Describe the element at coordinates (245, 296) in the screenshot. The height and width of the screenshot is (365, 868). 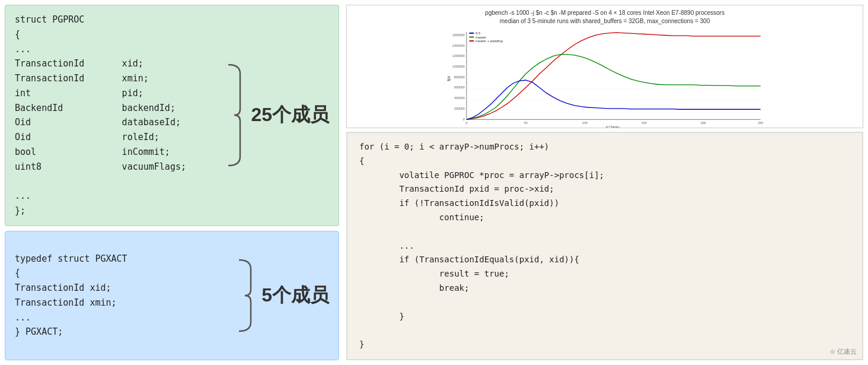
I see `brace2-icon` at that location.